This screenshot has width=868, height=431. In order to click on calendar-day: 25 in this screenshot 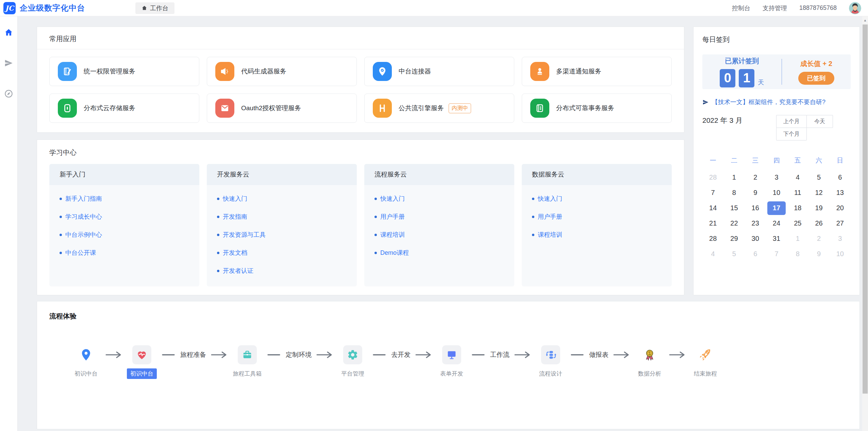, I will do `click(798, 223)`.